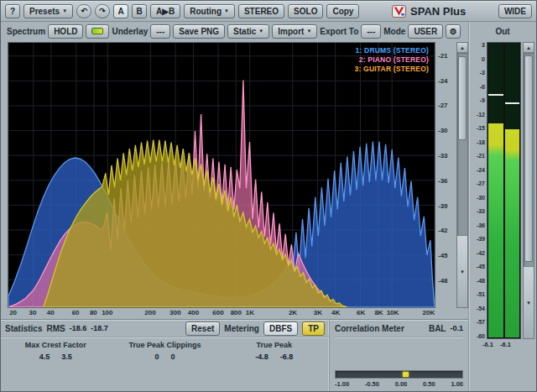  I want to click on freq-tick-label: 6K, so click(361, 312).